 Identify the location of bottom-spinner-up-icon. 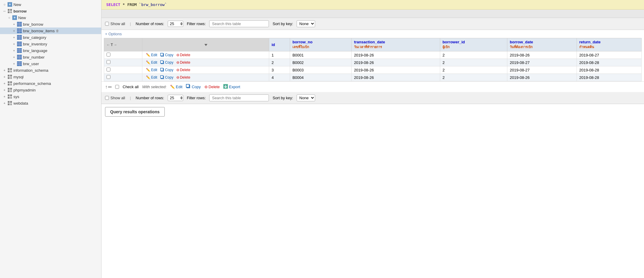
(181, 97).